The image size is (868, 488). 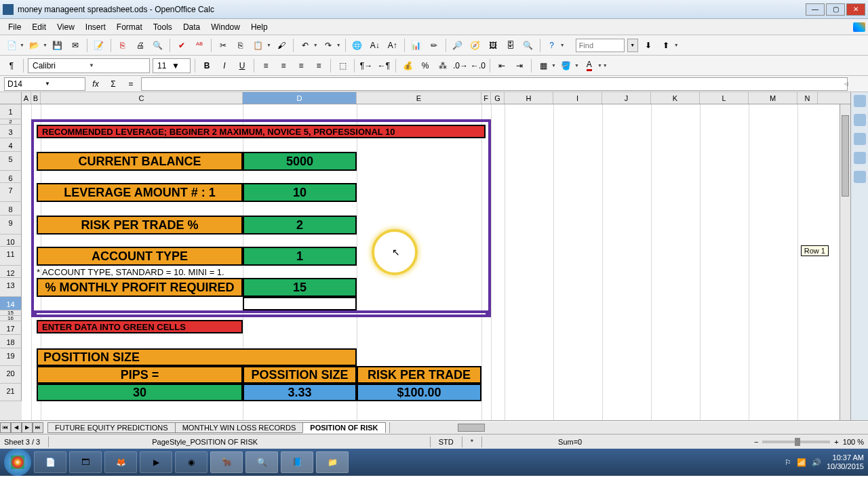 I want to click on find-prev-icon: ⬆, so click(x=666, y=45).